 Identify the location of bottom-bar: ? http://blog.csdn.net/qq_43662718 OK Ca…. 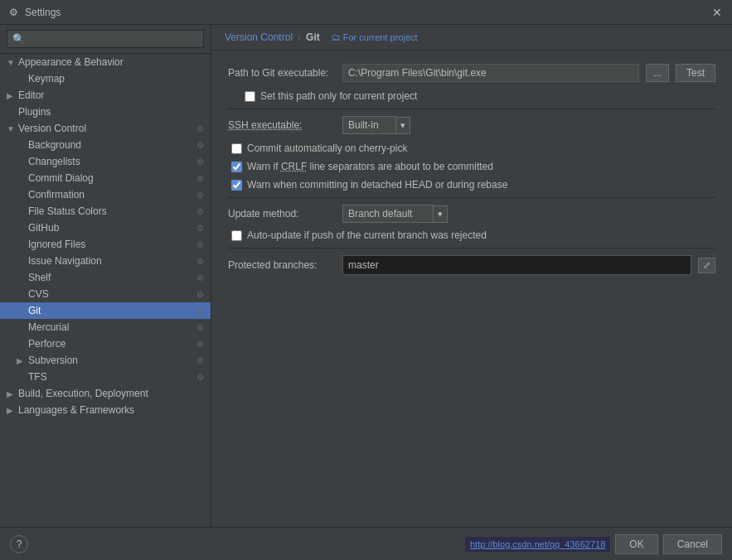
(366, 543).